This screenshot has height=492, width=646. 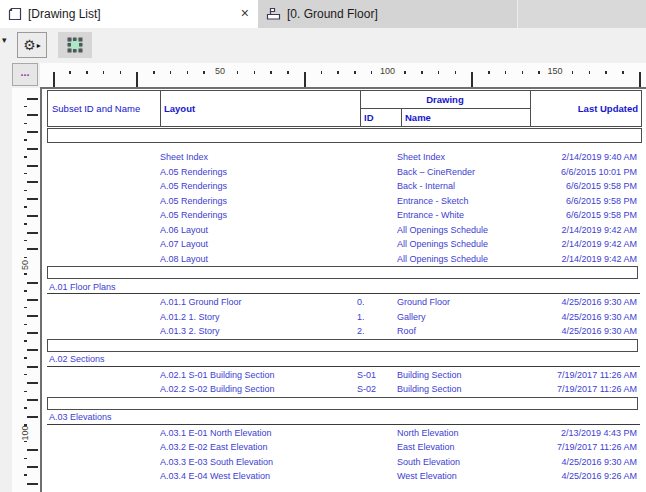 I want to click on table-row: A.07 LayoutAll Openings Schedule2/14/201…, so click(x=344, y=244).